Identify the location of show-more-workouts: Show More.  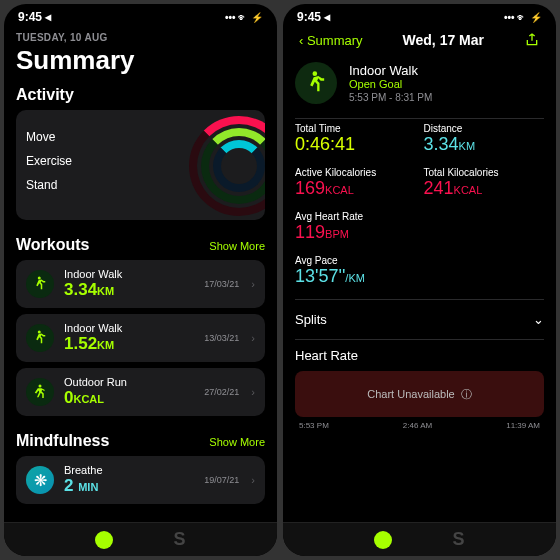
(237, 246).